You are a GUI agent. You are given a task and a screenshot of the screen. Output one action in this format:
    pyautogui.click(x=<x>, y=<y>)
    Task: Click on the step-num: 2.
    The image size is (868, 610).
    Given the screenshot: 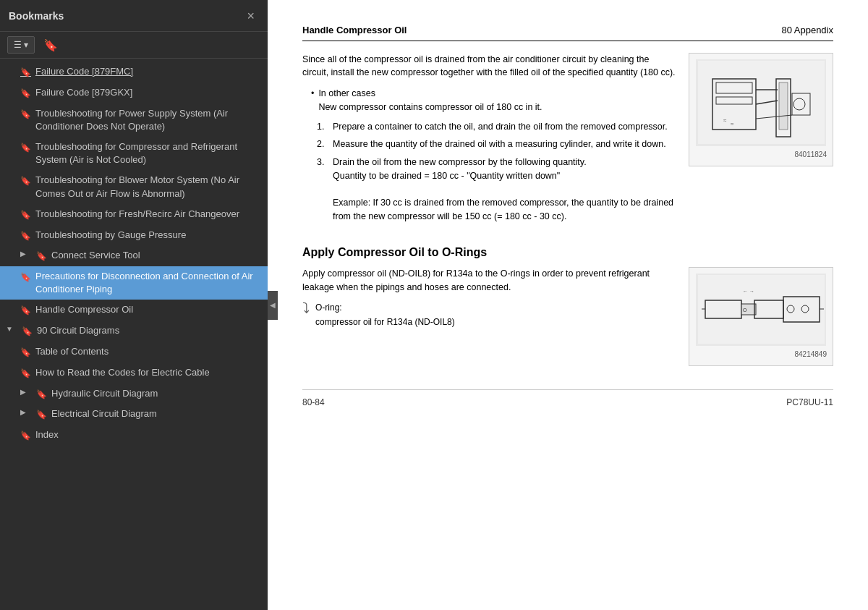 What is the action you would take?
    pyautogui.click(x=323, y=145)
    